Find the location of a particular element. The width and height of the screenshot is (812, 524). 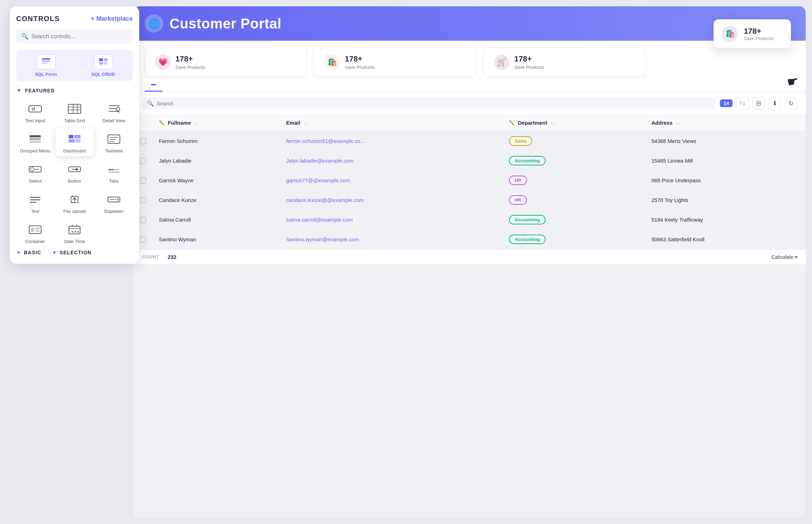

floating-card: 🛍️ 178+ Save Products is located at coordinates (752, 34).